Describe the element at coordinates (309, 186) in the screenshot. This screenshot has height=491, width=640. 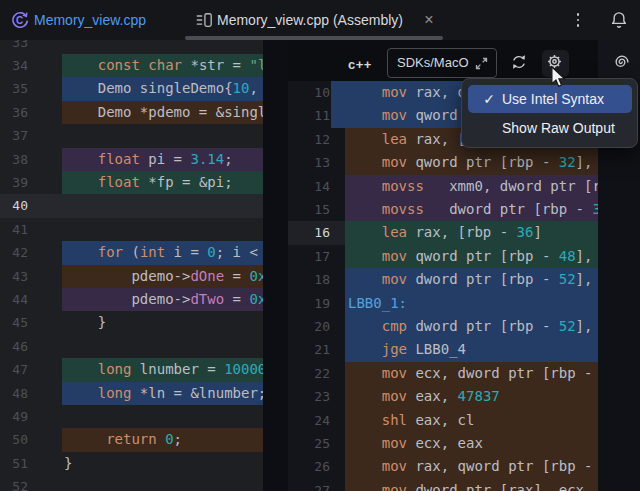
I see `line-number: 14` at that location.